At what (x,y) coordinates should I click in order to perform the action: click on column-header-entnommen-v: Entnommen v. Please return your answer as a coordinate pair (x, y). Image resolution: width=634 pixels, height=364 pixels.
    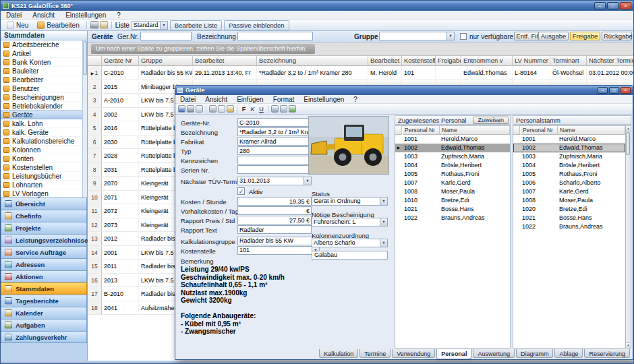
    Looking at the image, I should click on (487, 61).